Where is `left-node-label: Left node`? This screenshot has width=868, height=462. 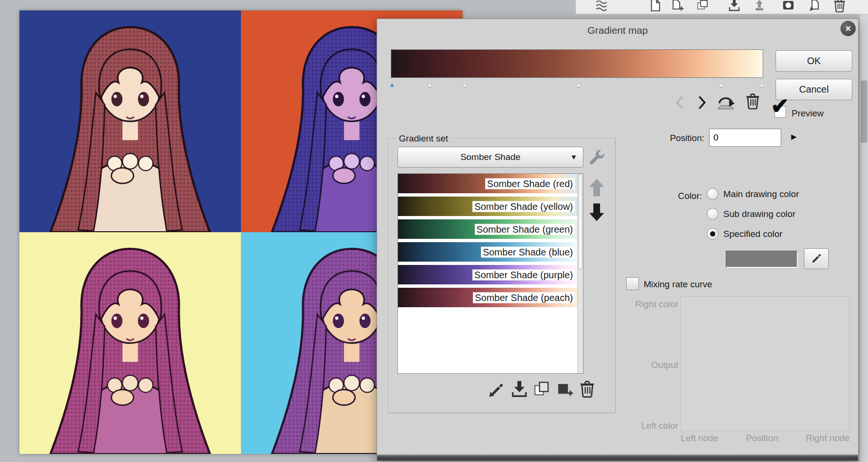 left-node-label: Left node is located at coordinates (699, 438).